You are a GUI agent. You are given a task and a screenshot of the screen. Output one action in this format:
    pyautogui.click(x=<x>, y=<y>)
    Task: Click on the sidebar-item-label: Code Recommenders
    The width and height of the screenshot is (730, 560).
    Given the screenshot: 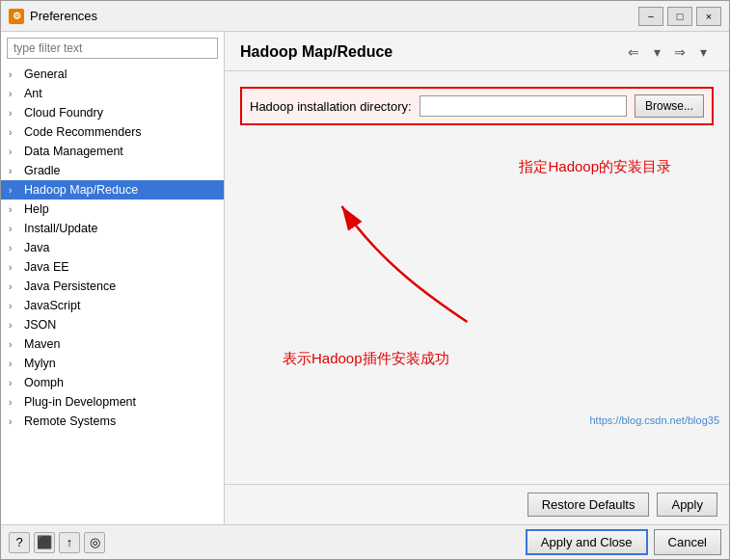 What is the action you would take?
    pyautogui.click(x=83, y=132)
    